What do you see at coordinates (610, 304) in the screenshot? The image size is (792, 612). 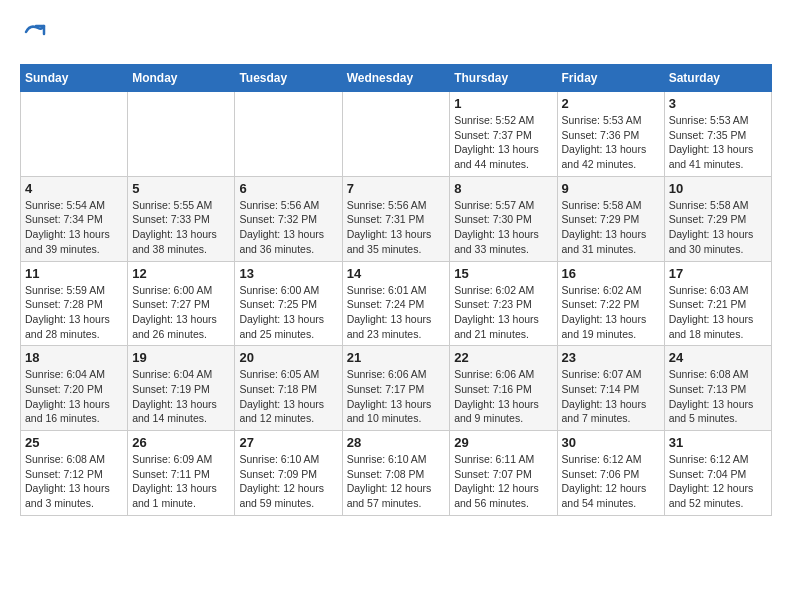 I see `calendar-cell: 16Sunrise: 6:02 AMSunset: 7:22 PMDayligh…` at bounding box center [610, 304].